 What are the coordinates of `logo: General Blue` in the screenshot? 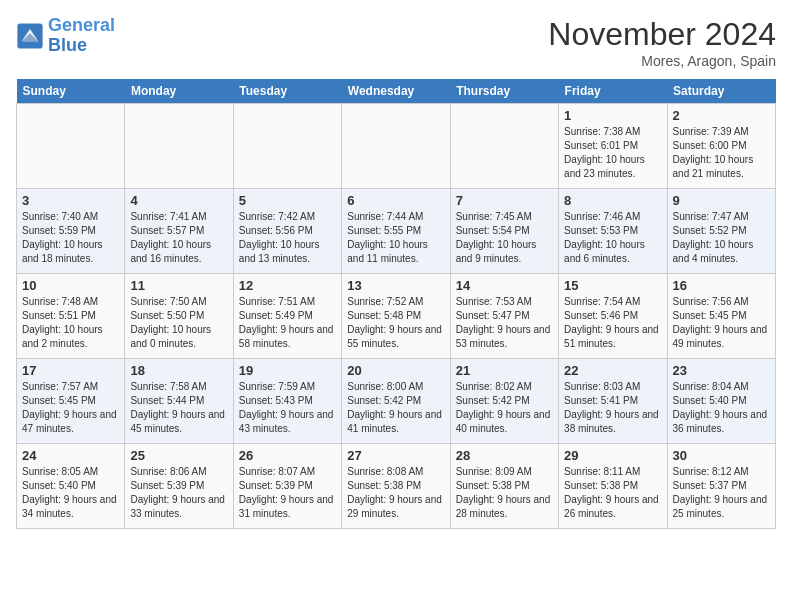 It's located at (66, 36).